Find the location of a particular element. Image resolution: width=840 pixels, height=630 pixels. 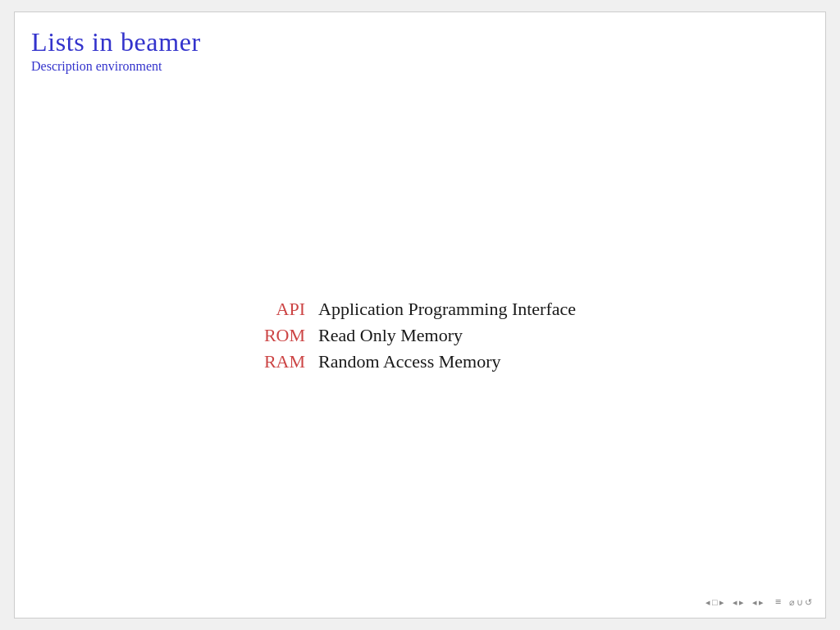

nav-right-icon: ▸ is located at coordinates (722, 602).